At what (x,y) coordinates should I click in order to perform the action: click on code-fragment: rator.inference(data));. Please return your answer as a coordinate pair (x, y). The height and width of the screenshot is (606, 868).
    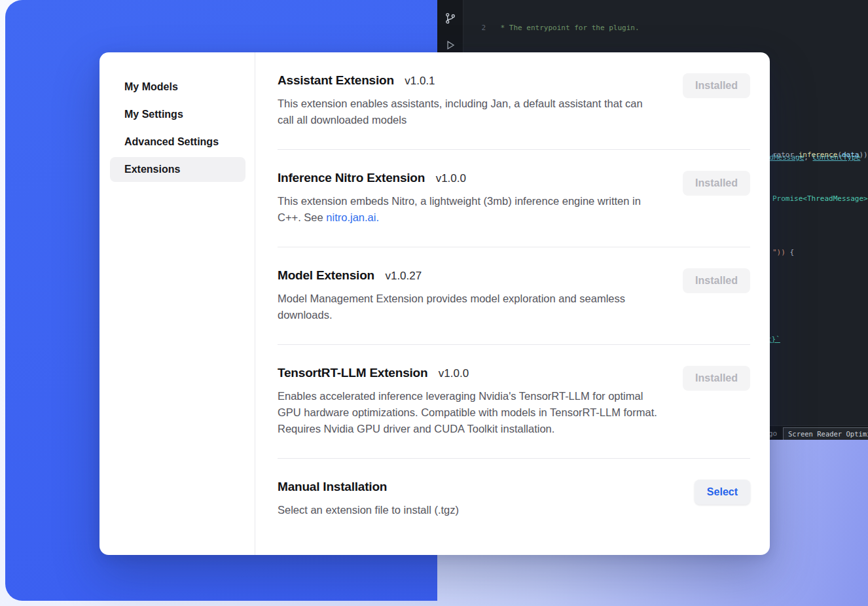
    Looking at the image, I should click on (820, 156).